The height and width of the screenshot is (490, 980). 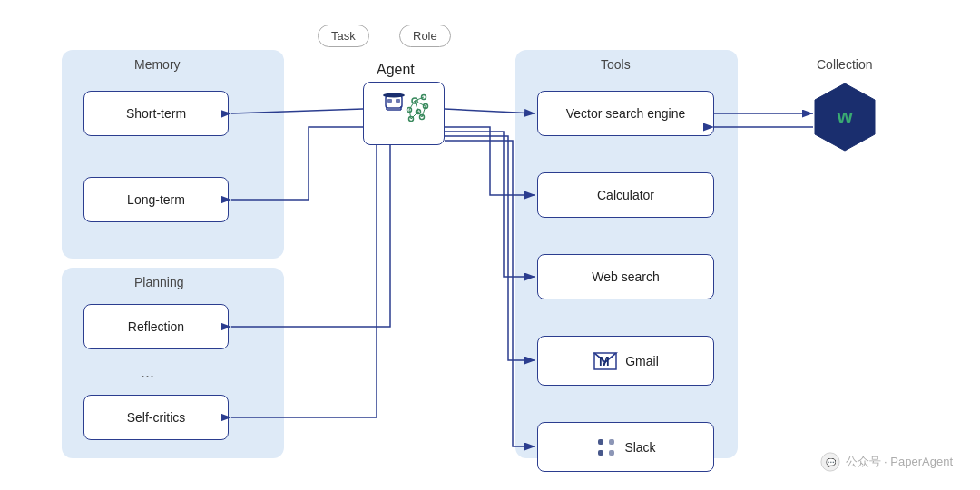 I want to click on collection-label: Collection, so click(x=844, y=64).